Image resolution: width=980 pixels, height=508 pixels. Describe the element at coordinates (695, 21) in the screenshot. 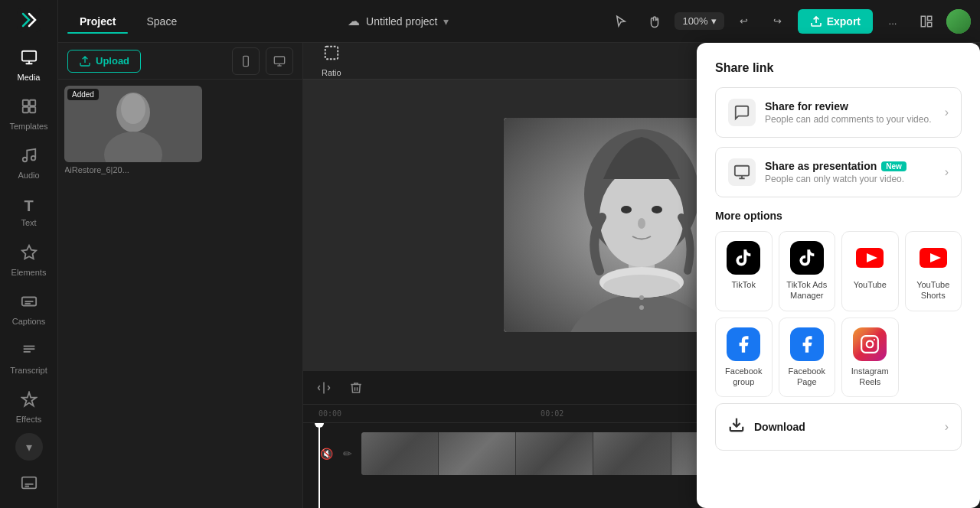

I see `zoom-value: 100%` at that location.